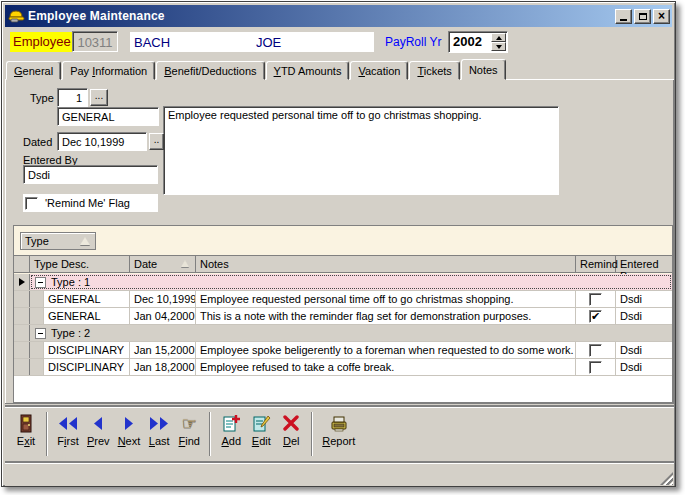  What do you see at coordinates (343, 316) in the screenshot?
I see `table-row: GENERALJan 04,2000This is a note with th…` at bounding box center [343, 316].